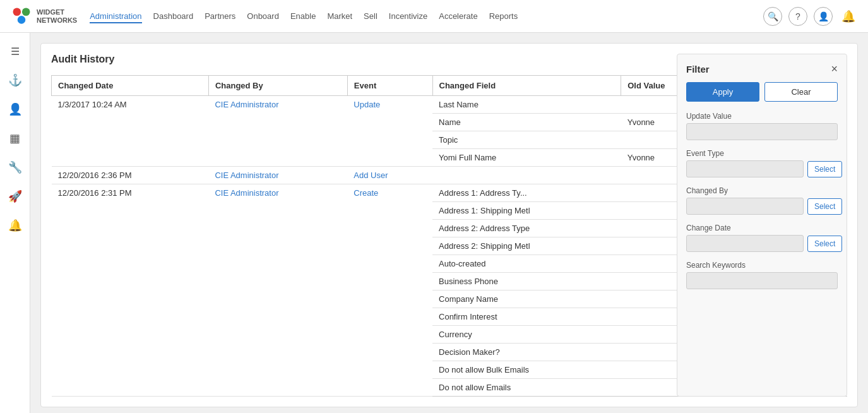 The height and width of the screenshot is (413, 868). What do you see at coordinates (526, 370) in the screenshot?
I see `cell-field: Do not allow Bulk Emails` at bounding box center [526, 370].